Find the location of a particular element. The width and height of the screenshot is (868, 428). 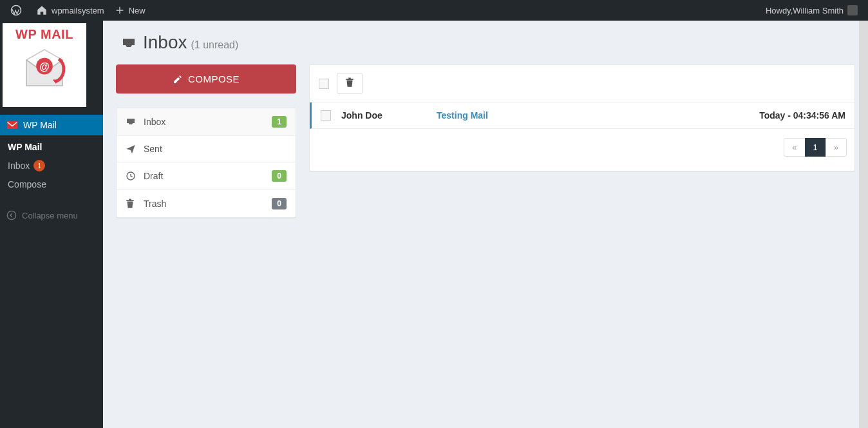

page-subtitle: (1 unread) is located at coordinates (215, 45).